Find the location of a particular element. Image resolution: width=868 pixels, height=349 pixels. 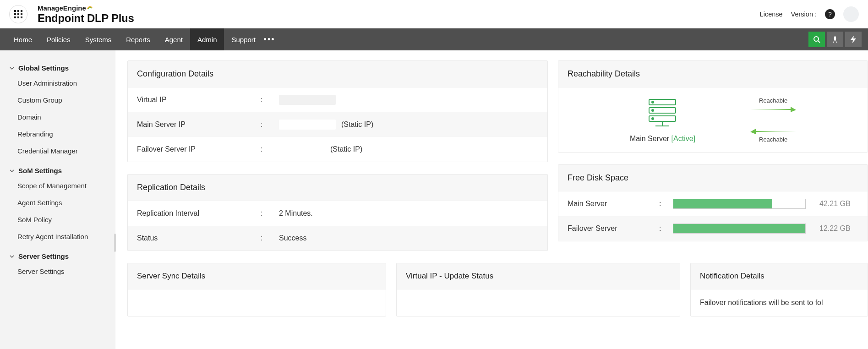

arrow-right-icon is located at coordinates (773, 109).